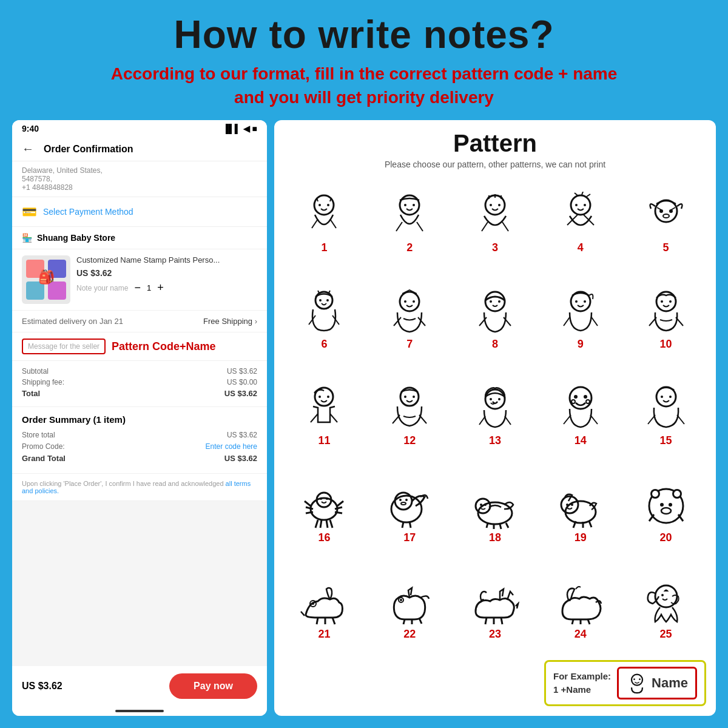 This screenshot has width=728, height=728. What do you see at coordinates (140, 129) in the screenshot?
I see `status-bar: 9:40 ▐▌▌ ◀ ■` at bounding box center [140, 129].